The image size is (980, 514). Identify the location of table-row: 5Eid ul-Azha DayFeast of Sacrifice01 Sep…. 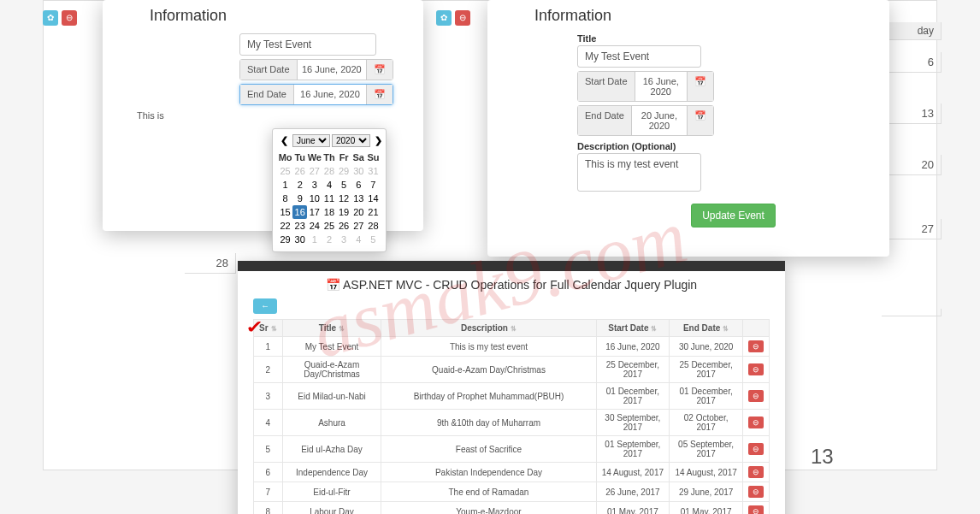
(511, 450).